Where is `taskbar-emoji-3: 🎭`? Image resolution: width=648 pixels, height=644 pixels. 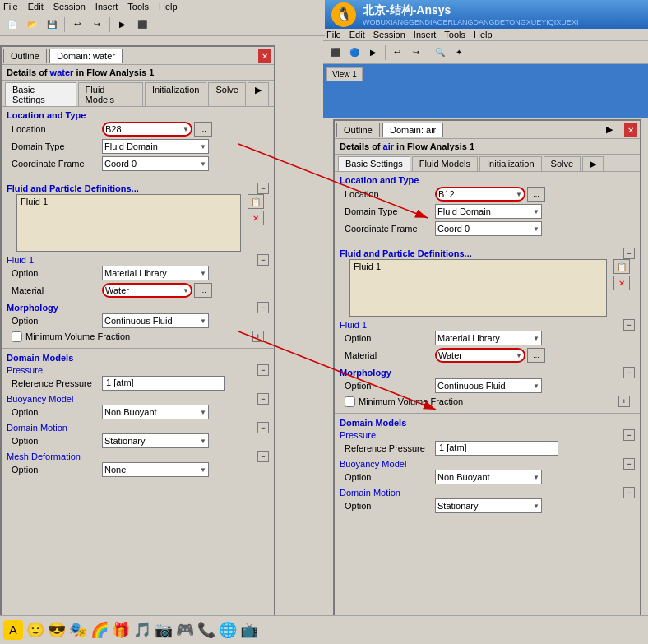 taskbar-emoji-3: 🎭 is located at coordinates (78, 630).